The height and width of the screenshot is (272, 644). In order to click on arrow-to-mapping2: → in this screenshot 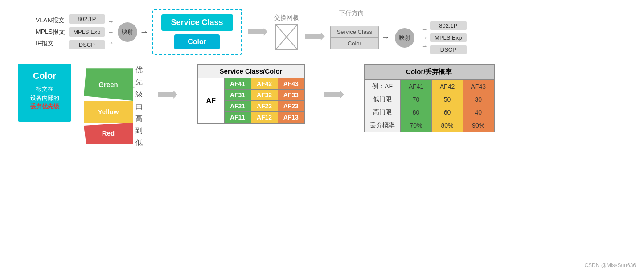, I will do `click(386, 37)`.